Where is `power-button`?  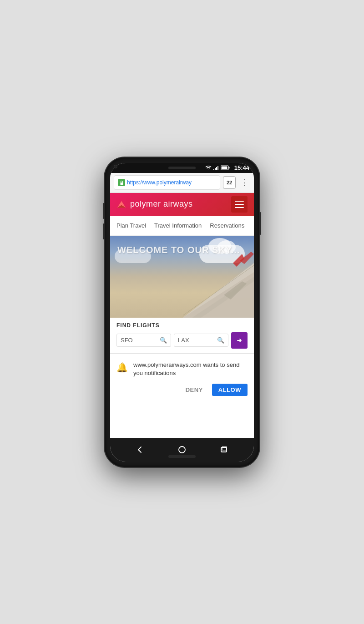
power-button is located at coordinates (260, 223).